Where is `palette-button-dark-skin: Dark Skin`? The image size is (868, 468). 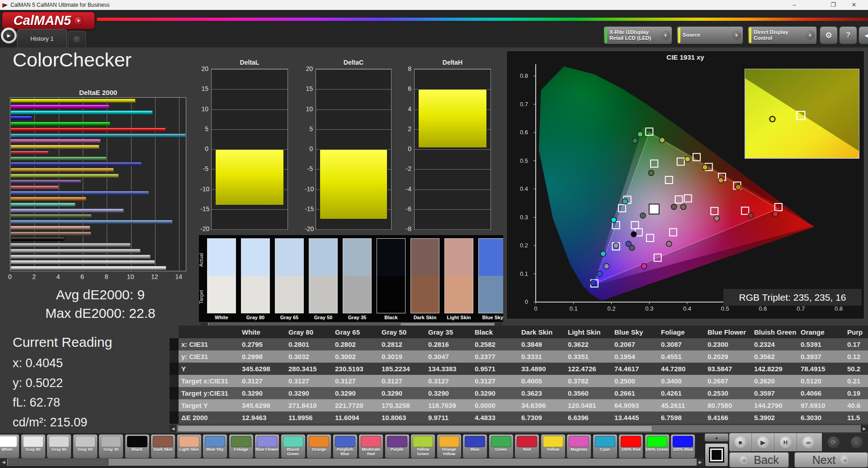 palette-button-dark-skin: Dark Skin is located at coordinates (163, 446).